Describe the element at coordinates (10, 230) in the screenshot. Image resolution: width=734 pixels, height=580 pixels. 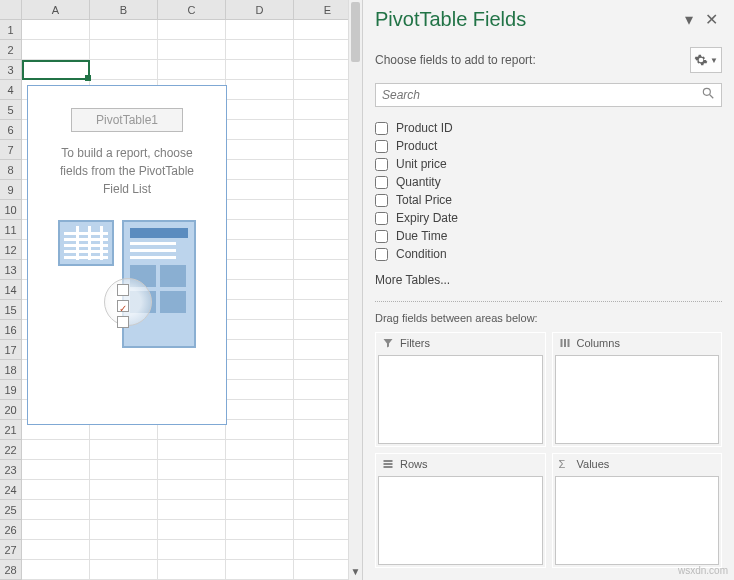
I see `row-header: 11` at that location.